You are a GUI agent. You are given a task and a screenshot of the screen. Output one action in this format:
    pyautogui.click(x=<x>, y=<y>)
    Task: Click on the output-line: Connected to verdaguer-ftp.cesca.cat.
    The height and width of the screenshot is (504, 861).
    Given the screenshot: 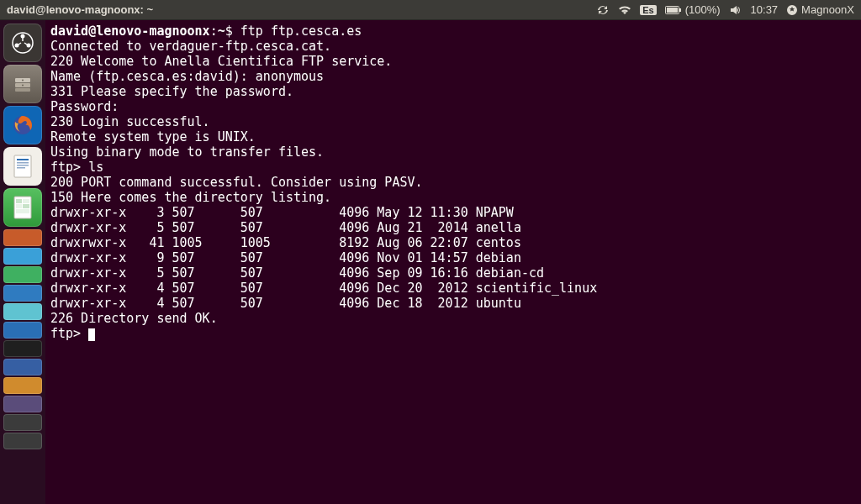 What is the action you would take?
    pyautogui.click(x=191, y=46)
    